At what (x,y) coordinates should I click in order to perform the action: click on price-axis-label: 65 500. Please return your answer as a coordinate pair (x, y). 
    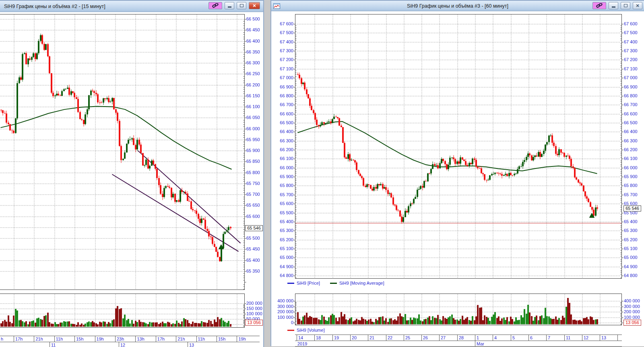
    Looking at the image, I should click on (284, 213).